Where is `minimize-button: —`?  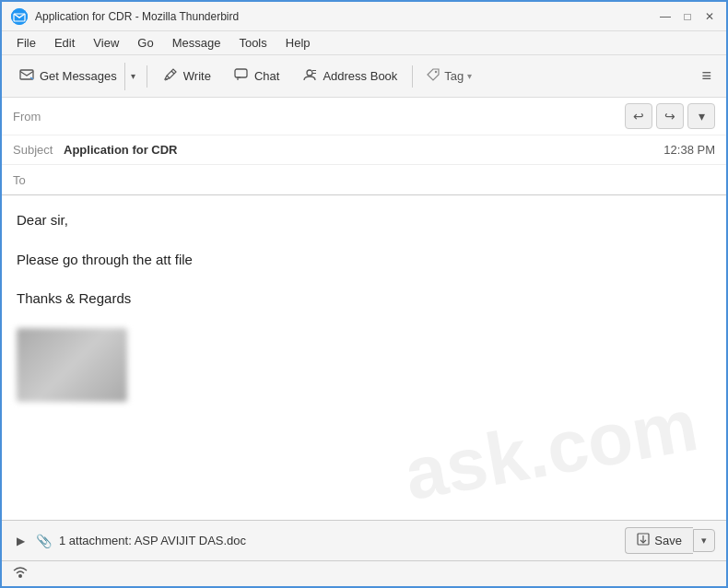 minimize-button: — is located at coordinates (665, 17).